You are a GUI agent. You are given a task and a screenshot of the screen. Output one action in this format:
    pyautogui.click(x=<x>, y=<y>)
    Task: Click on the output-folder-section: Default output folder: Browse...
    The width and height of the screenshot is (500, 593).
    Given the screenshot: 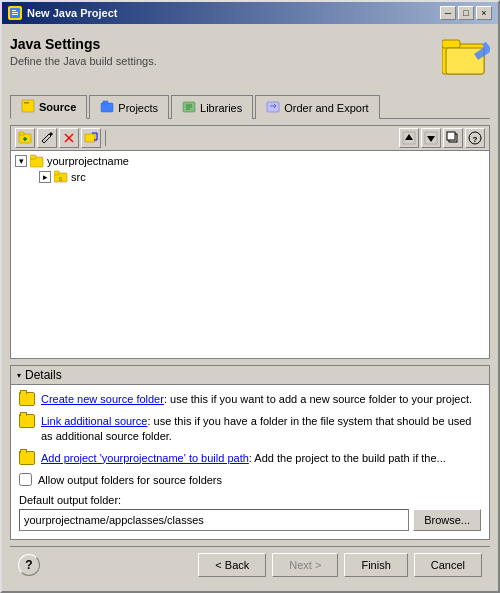 What is the action you would take?
    pyautogui.click(x=250, y=512)
    